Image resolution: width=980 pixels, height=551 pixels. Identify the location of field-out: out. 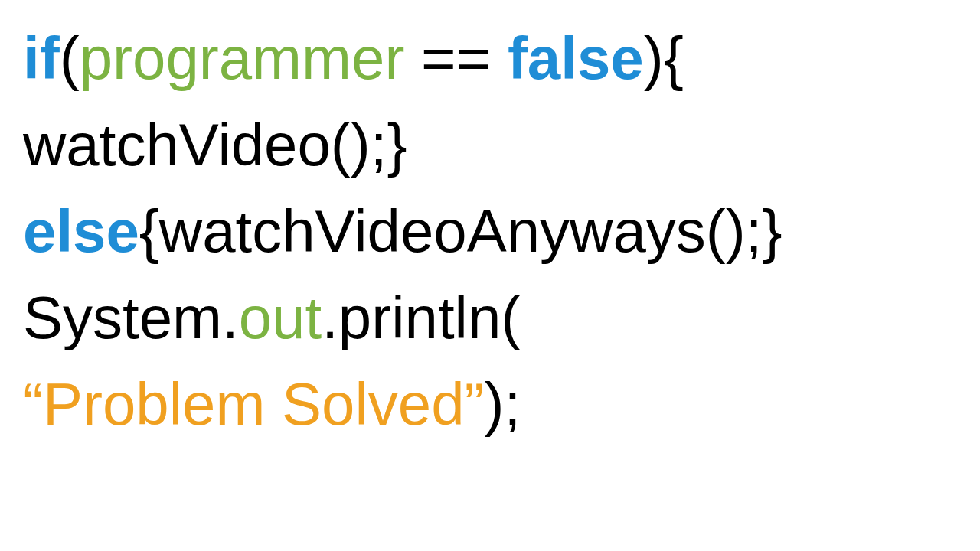
(280, 318).